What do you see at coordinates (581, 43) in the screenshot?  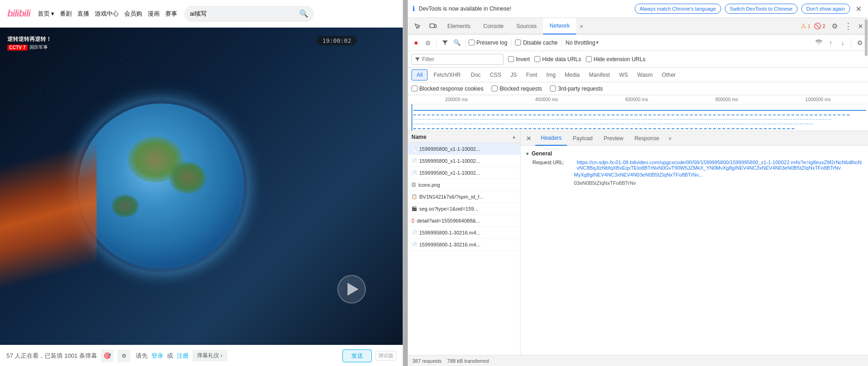 I see `throttle-label: No throttling` at bounding box center [581, 43].